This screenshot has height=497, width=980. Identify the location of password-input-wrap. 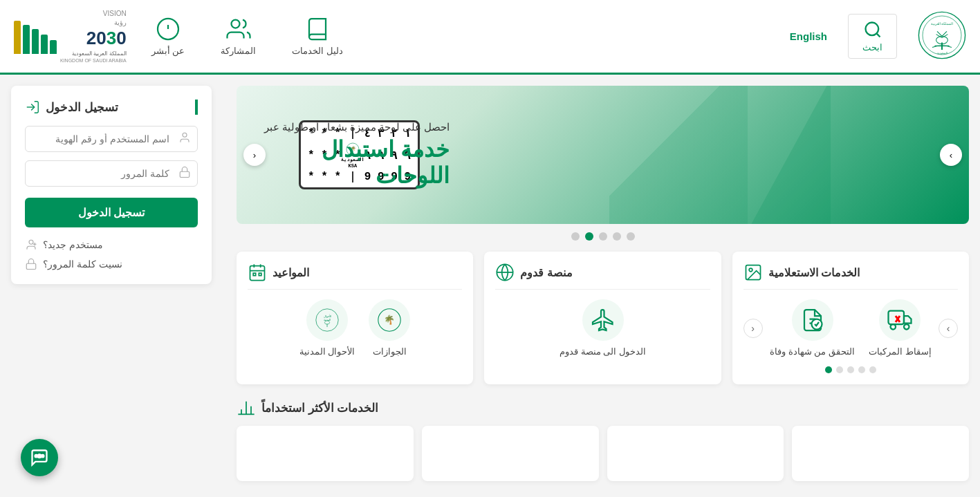
(111, 174).